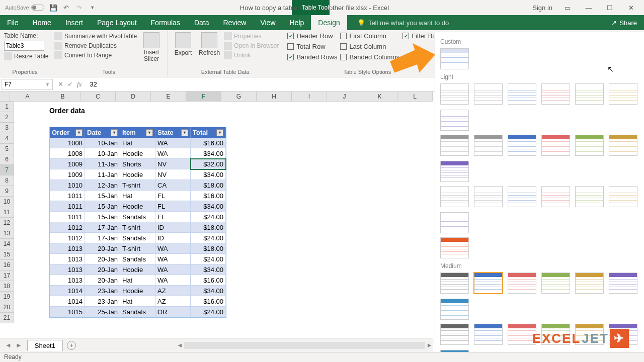 The image size is (644, 362). What do you see at coordinates (542, 8) in the screenshot?
I see `signin-link: Sign in` at bounding box center [542, 8].